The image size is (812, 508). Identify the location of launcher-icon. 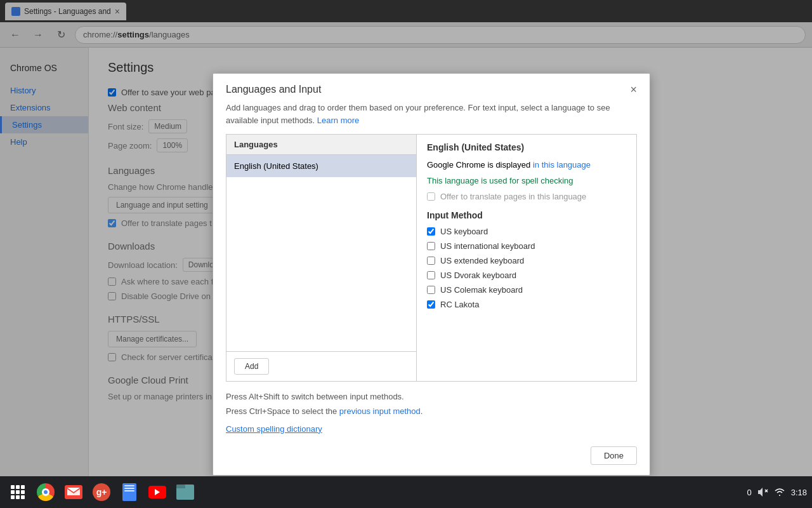
(18, 492).